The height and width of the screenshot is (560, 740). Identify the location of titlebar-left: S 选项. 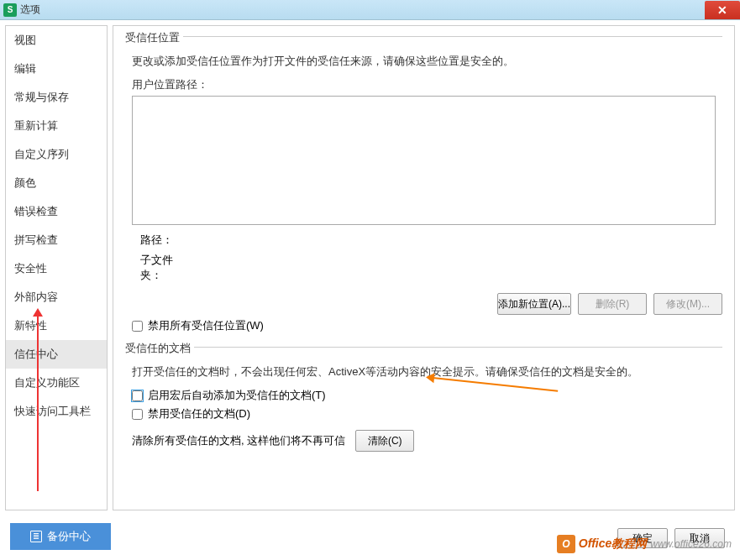
(20, 10).